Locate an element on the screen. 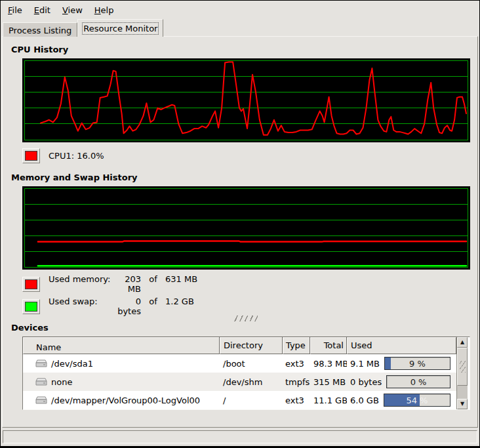  devices-table-header: Name Directory Type Total Used is located at coordinates (240, 346).